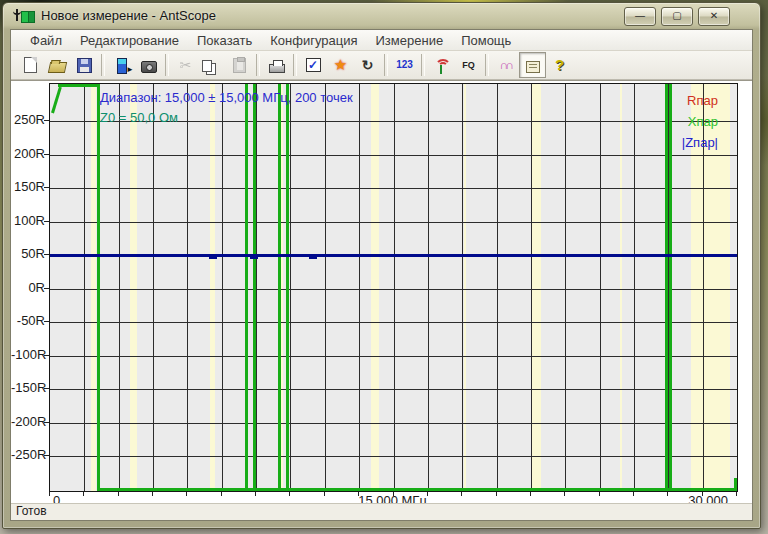 The image size is (768, 534). Describe the element at coordinates (84, 65) in the screenshot. I see `save-file-button` at that location.